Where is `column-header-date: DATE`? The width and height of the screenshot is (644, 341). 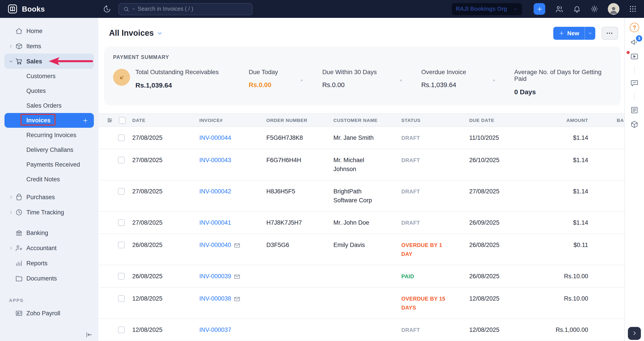
column-header-date: DATE is located at coordinates (166, 120).